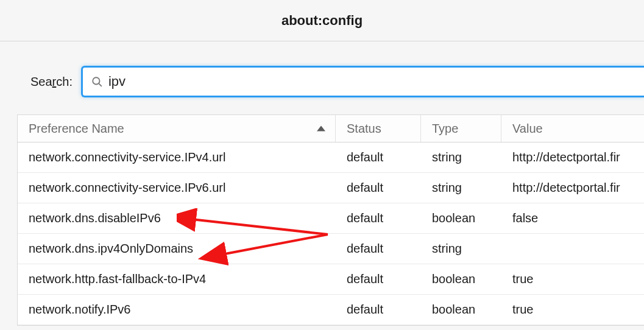 The height and width of the screenshot is (330, 644). I want to click on titlebar: about:config, so click(322, 21).